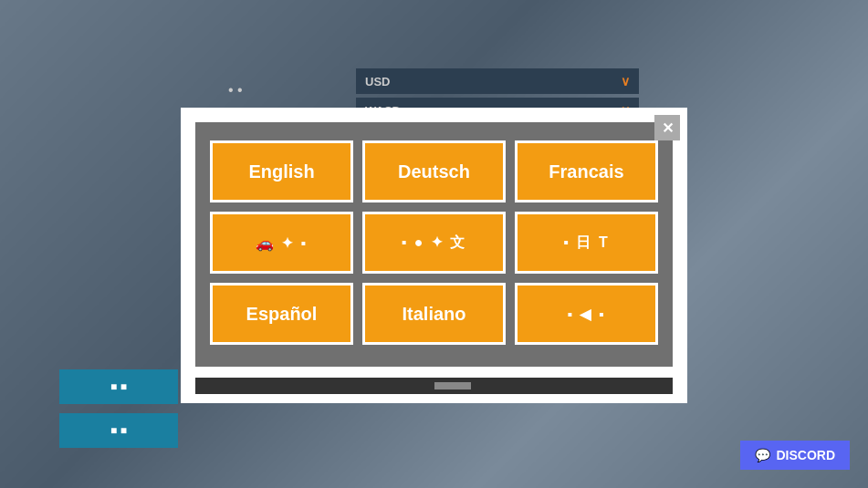  What do you see at coordinates (586, 243) in the screenshot?
I see `lang-button-chinese-simp: ▪ 日 T` at bounding box center [586, 243].